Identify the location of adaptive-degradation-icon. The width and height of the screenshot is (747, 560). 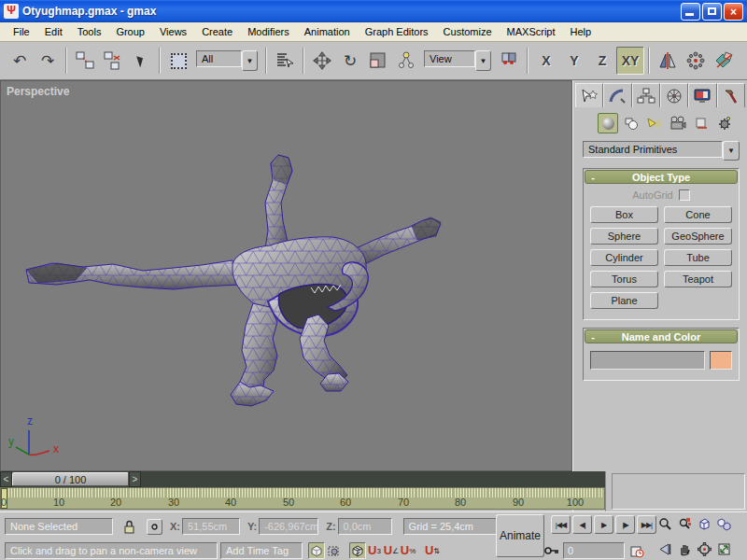
(317, 551).